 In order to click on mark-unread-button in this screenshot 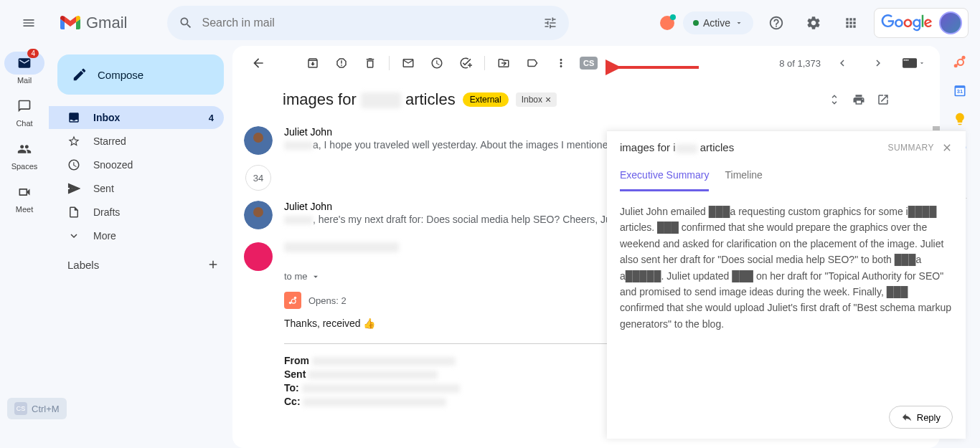, I will do `click(408, 63)`.